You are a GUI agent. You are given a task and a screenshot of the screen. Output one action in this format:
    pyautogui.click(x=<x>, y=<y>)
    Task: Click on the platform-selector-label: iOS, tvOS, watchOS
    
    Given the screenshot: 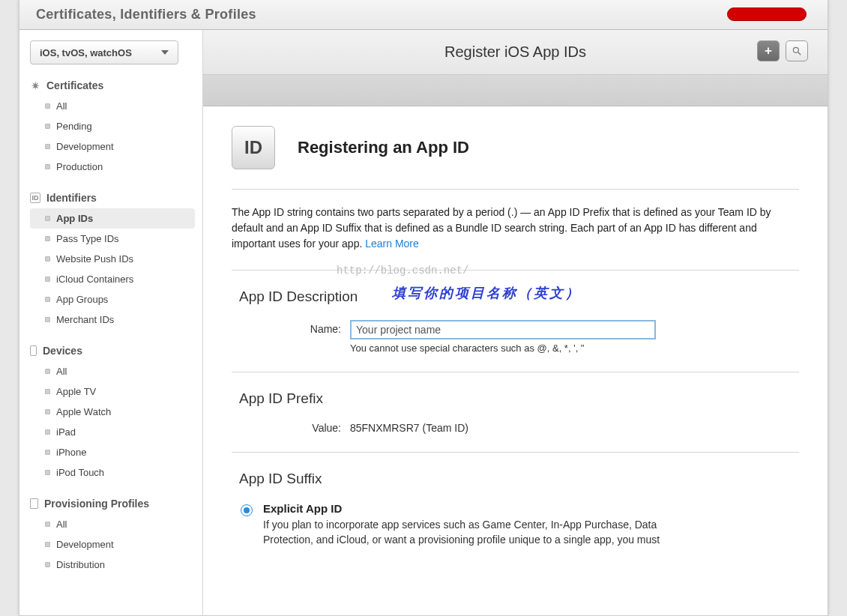 What is the action you would take?
    pyautogui.click(x=85, y=52)
    